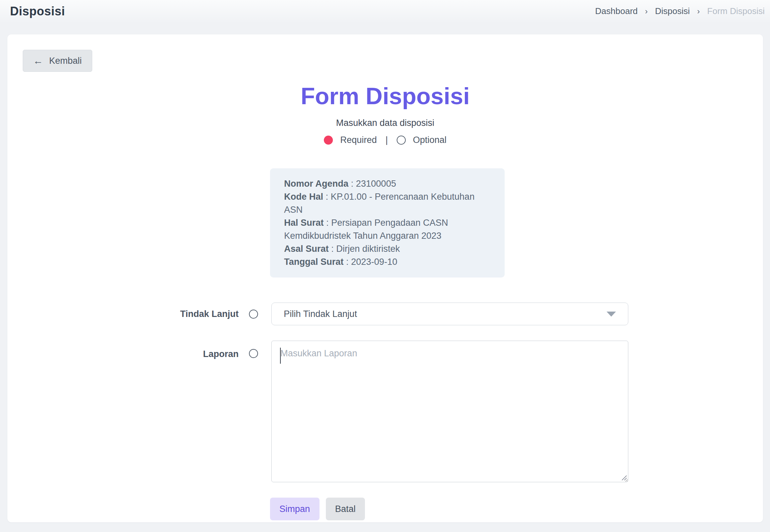 The height and width of the screenshot is (532, 770). What do you see at coordinates (680, 11) in the screenshot?
I see `breadcrumb: Dashboard › Disposisi › Form Disposisi` at bounding box center [680, 11].